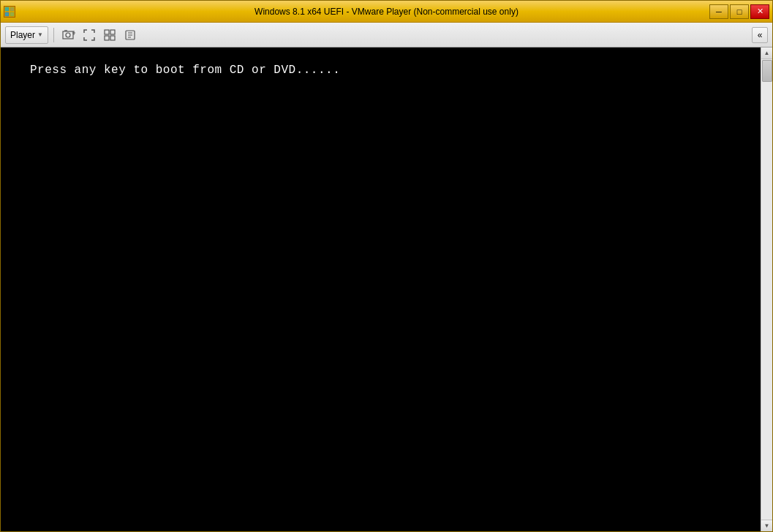 Image resolution: width=773 pixels, height=532 pixels. Describe the element at coordinates (89, 35) in the screenshot. I see `fullscreen-button` at that location.